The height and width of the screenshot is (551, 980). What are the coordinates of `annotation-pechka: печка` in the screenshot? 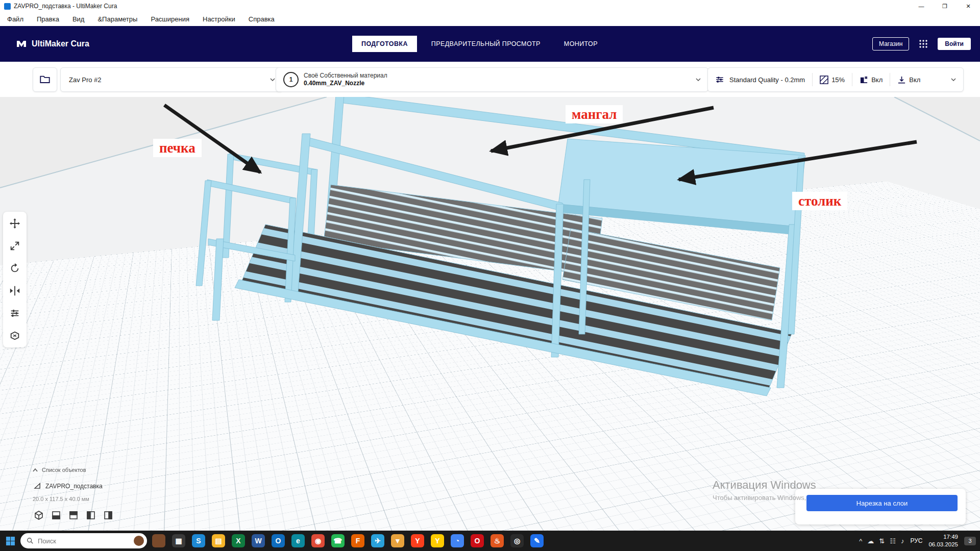 It's located at (178, 148).